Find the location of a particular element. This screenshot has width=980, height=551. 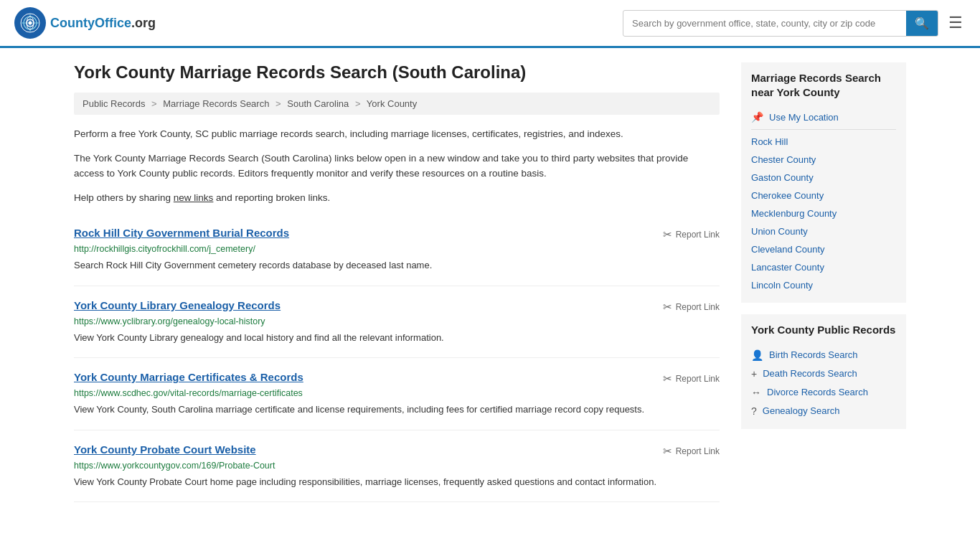

logo-text: CountyOffice.org is located at coordinates (103, 23).